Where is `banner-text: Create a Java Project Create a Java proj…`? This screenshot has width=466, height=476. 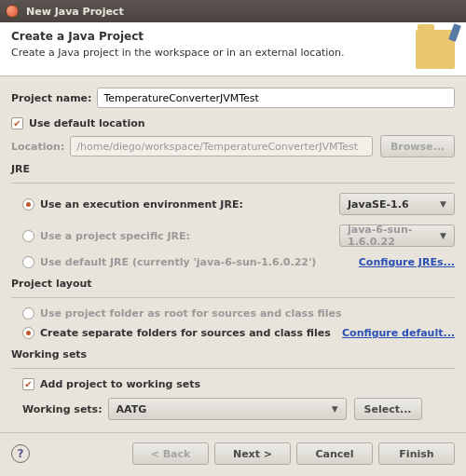
banner-text: Create a Java Project Create a Java proj… is located at coordinates (213, 50).